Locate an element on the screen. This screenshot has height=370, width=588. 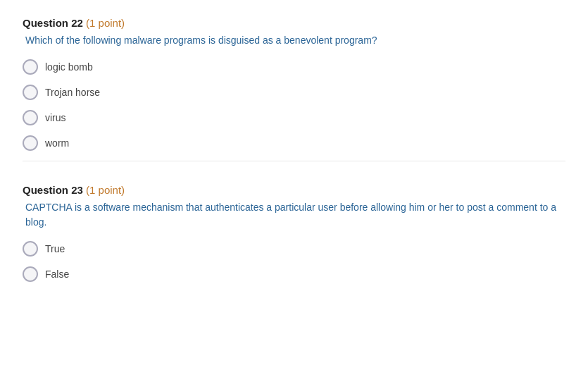
option-label-opt4: worm is located at coordinates (57, 143).